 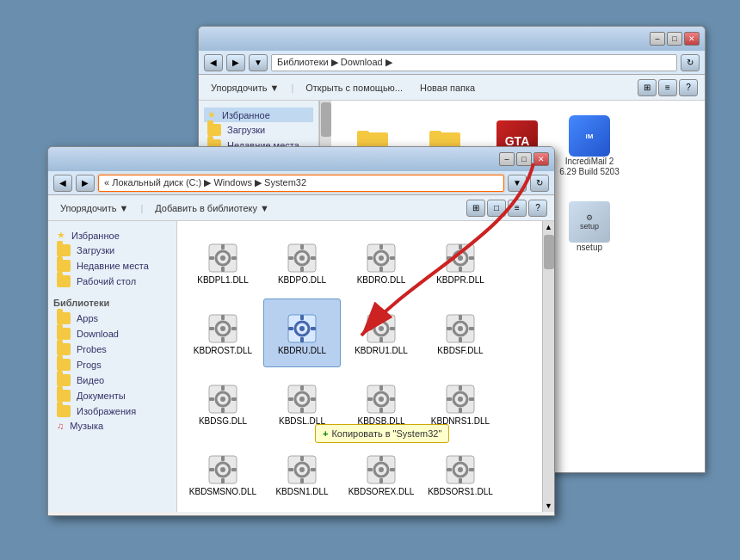 What do you see at coordinates (447, 88) in the screenshot?
I see `new-folder-button-download: Новая папка` at bounding box center [447, 88].